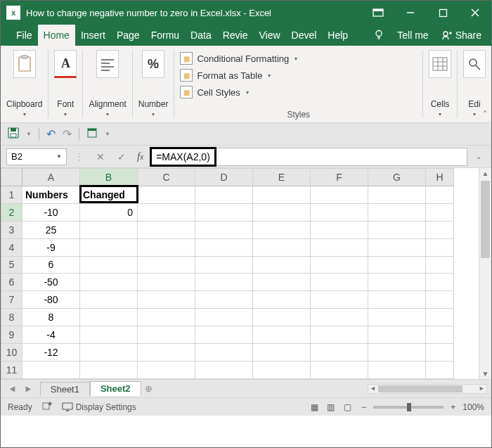 The width and height of the screenshot is (492, 448). What do you see at coordinates (12, 318) in the screenshot?
I see `row-header-8: 8` at bounding box center [12, 318].